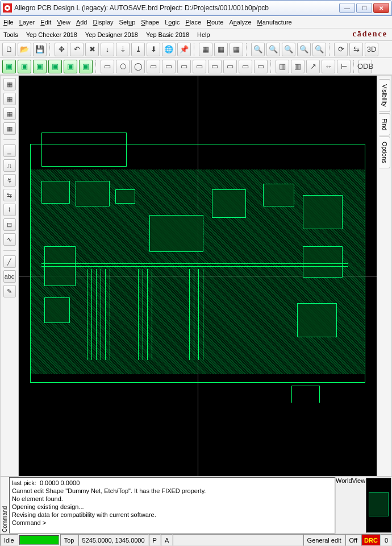 The image size is (392, 546). What do you see at coordinates (172, 22) in the screenshot?
I see `menu-logic: Logic` at bounding box center [172, 22].